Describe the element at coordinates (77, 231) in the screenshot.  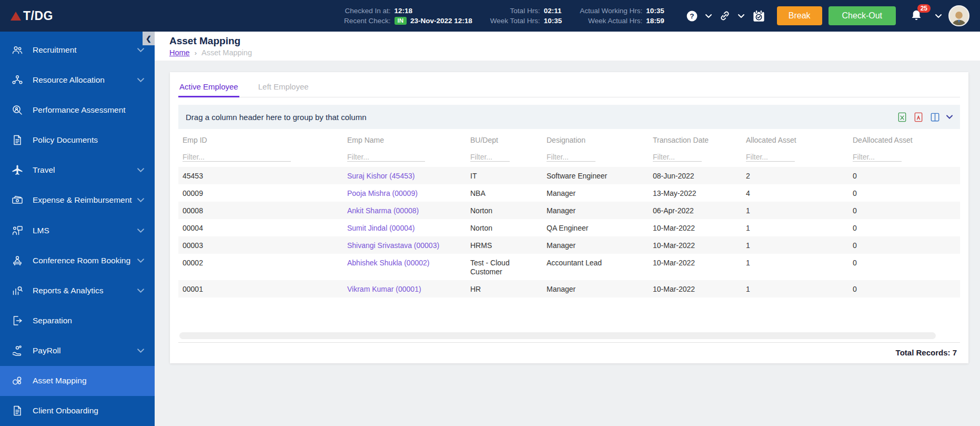
I see `sidebar-item-lms: LMS` at that location.